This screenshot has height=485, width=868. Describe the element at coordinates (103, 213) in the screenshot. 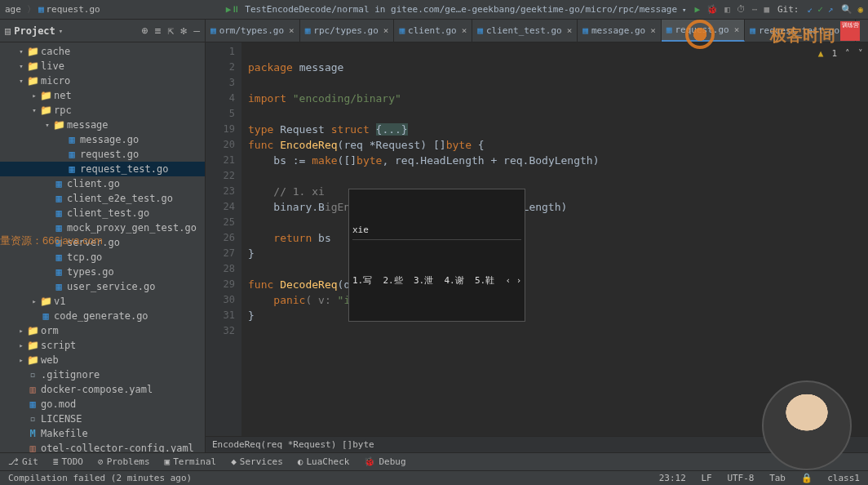

I see `tree-node-client-test-go: ▦client_test.go` at that location.